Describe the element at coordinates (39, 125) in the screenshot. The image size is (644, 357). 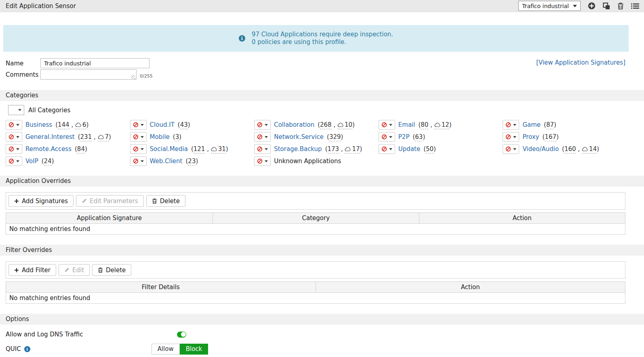
I see `category-link: Business` at that location.